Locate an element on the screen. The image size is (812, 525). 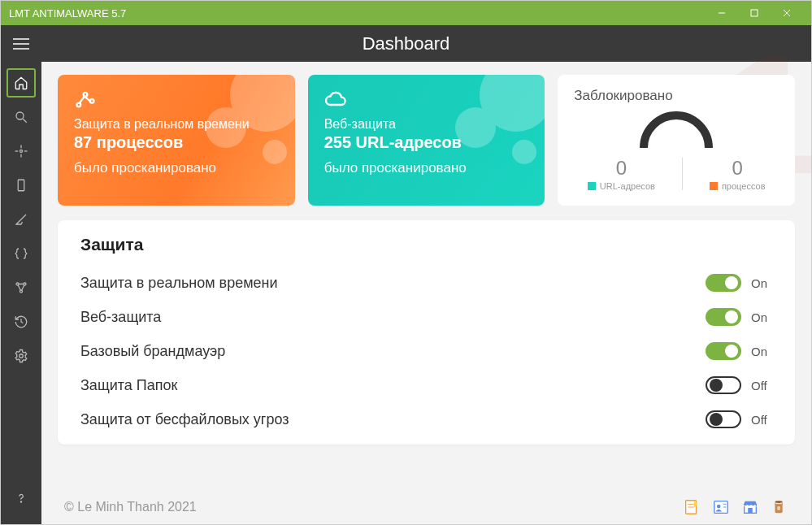
protection-label: Защита Папок is located at coordinates (128, 385).